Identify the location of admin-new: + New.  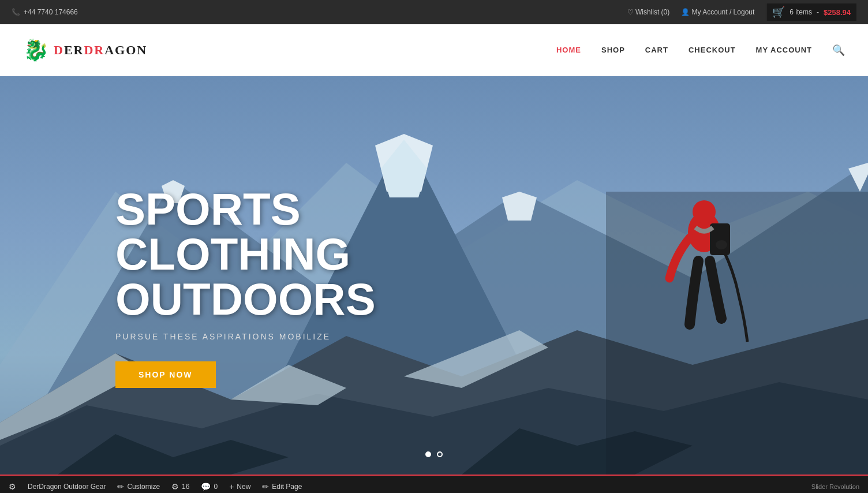
(240, 487).